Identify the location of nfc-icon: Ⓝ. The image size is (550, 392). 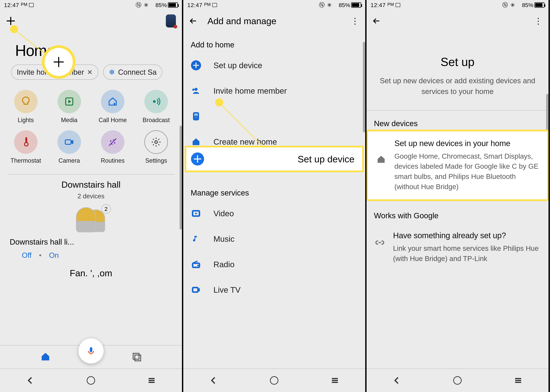
(505, 5).